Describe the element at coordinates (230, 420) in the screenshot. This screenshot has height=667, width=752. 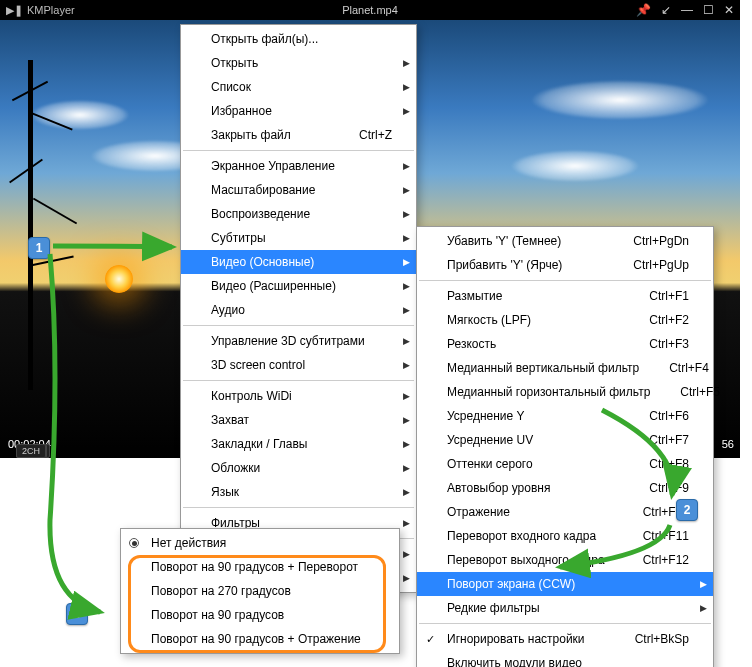
I see `menu-label: Захват` at that location.